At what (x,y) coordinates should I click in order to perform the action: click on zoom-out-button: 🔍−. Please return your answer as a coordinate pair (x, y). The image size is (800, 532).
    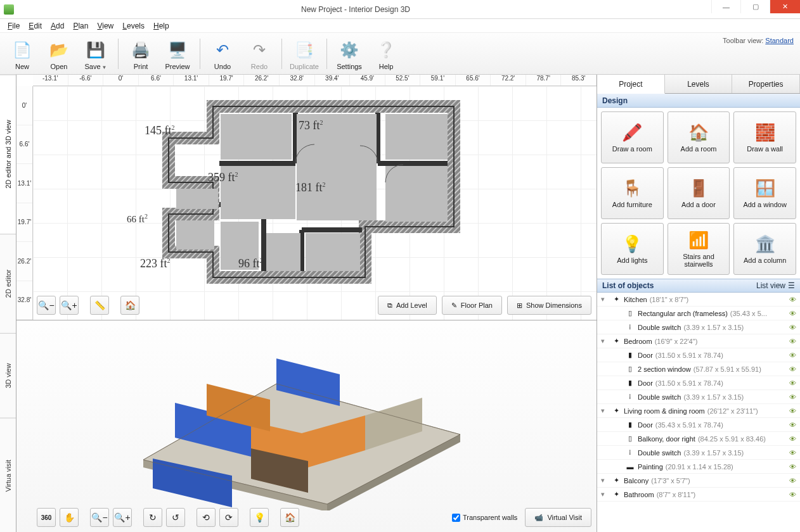
    Looking at the image, I should click on (46, 305).